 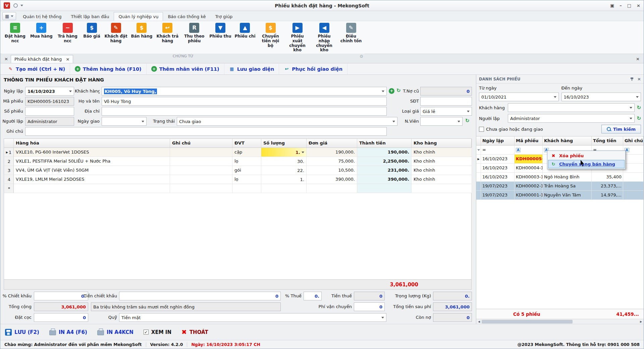 What do you see at coordinates (639, 108) in the screenshot?
I see `refresh-customer-filter-icon: ↻` at bounding box center [639, 108].